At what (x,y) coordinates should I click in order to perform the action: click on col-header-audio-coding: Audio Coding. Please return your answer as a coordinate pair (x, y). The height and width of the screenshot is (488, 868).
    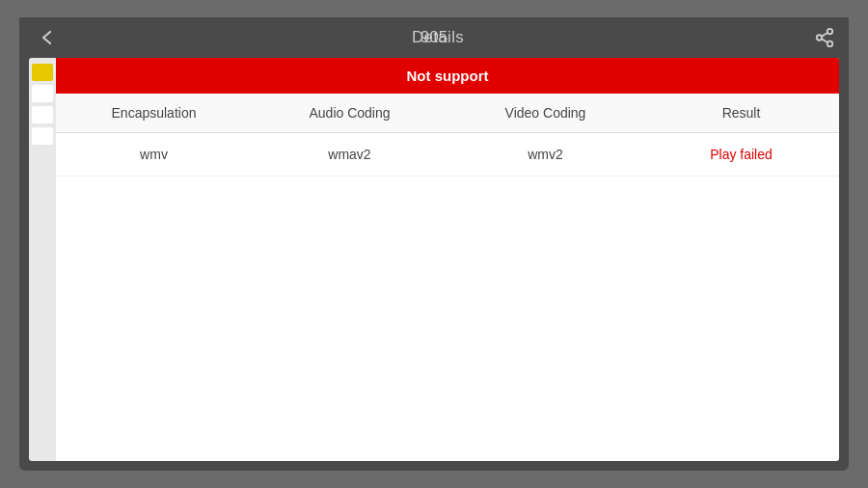
    Looking at the image, I should click on (349, 113).